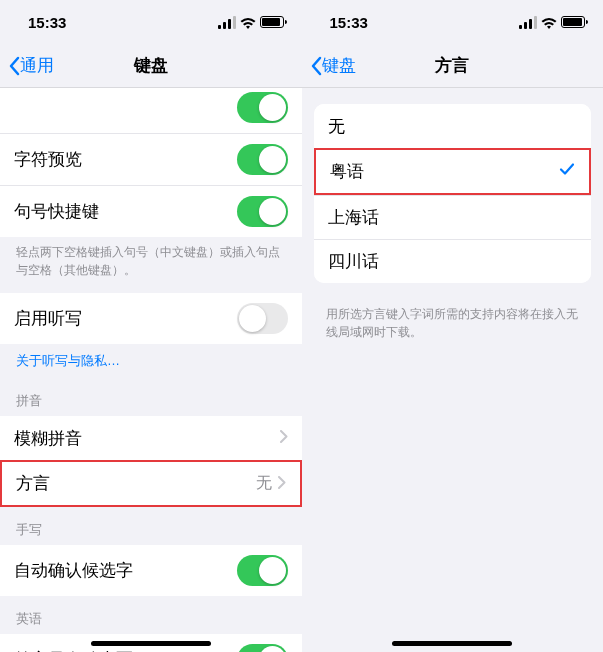  Describe the element at coordinates (151, 66) in the screenshot. I see `navigation-bar: 通用 键盘` at that location.